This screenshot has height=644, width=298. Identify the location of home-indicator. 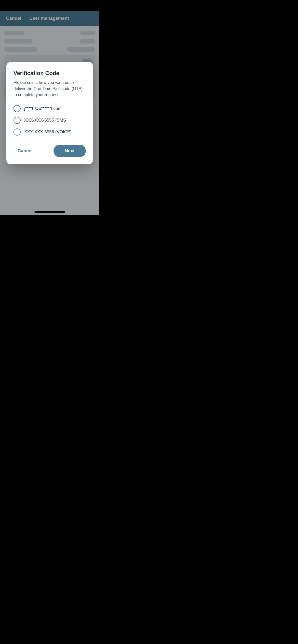
(50, 212).